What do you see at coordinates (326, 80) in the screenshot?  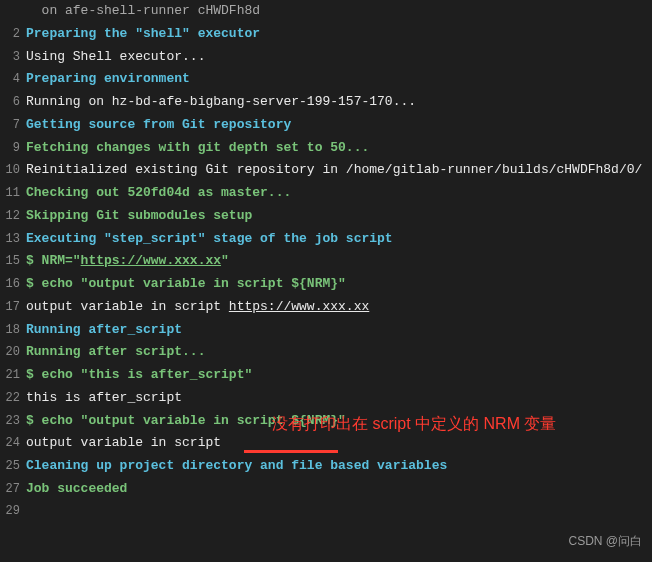 I see `log-line: 4Preparing environment` at bounding box center [326, 80].